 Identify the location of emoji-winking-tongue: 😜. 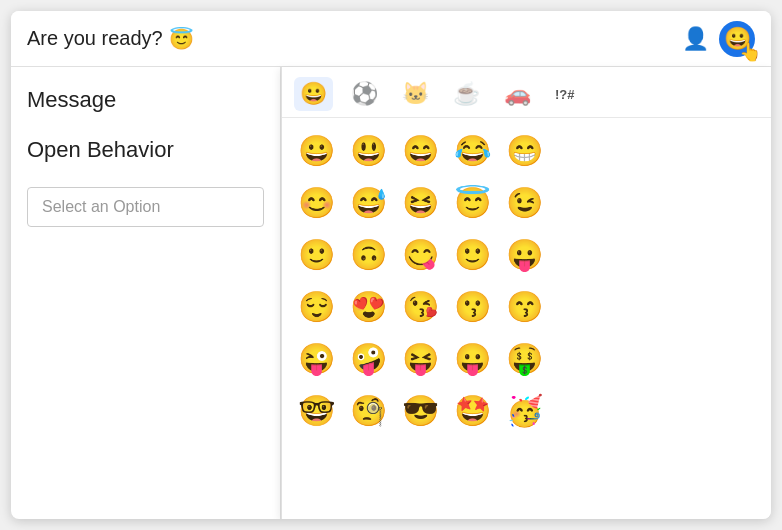
(316, 358).